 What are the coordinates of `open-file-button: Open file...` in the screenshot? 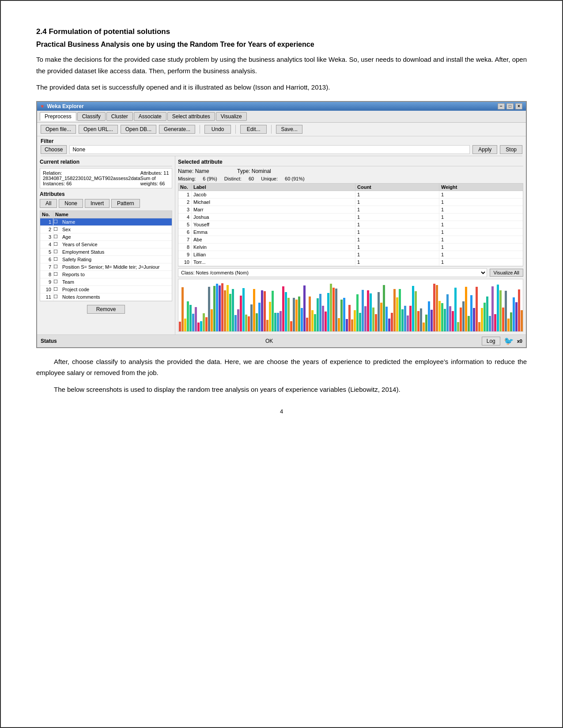 It's located at (58, 129).